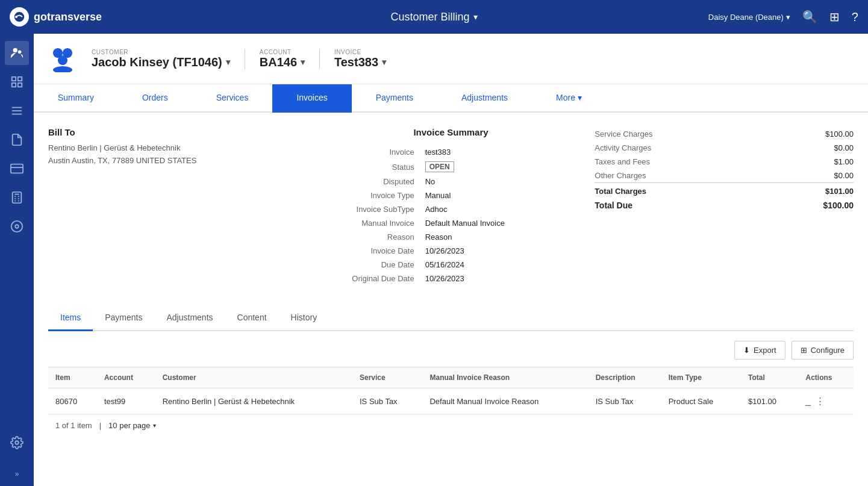  Describe the element at coordinates (384, 62) in the screenshot. I see `invoice-dropdown-arrow: ▾` at that location.